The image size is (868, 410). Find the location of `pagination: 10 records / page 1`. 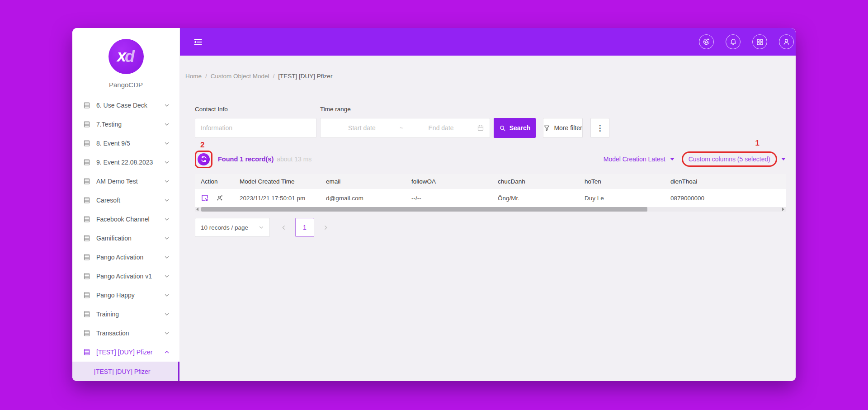

pagination: 10 records / page 1 is located at coordinates (490, 227).